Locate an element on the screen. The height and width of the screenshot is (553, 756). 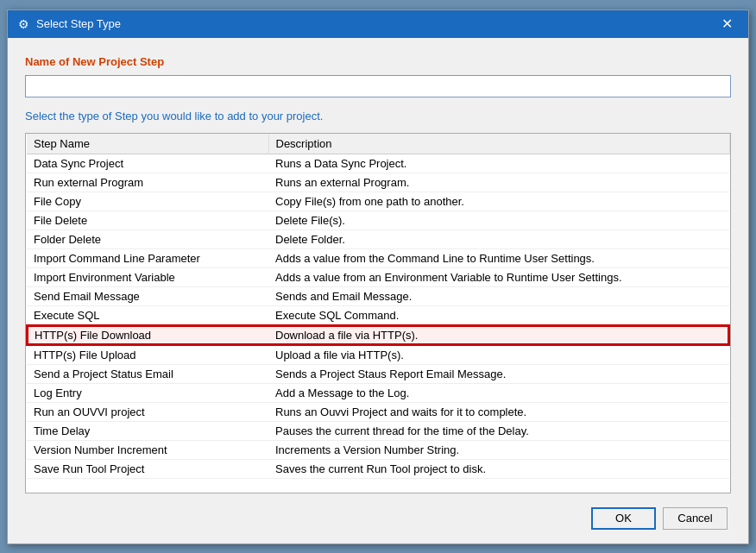
step-name-cell: Run external Program is located at coordinates (148, 182).